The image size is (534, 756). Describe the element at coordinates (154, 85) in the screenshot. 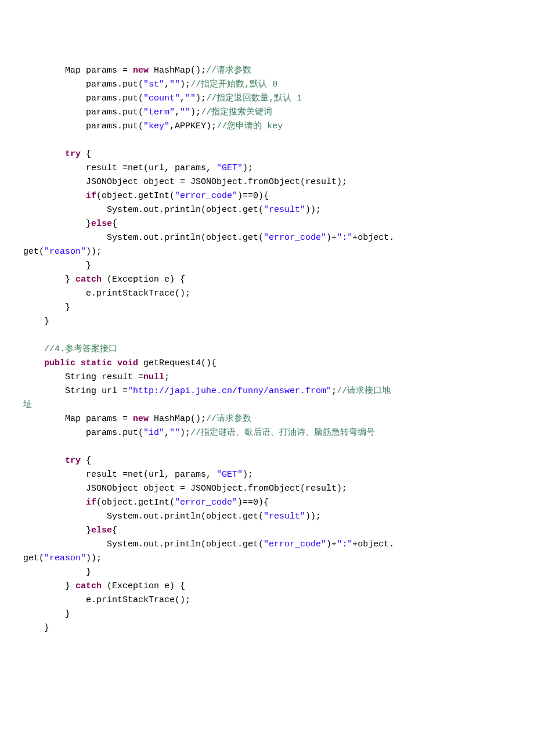

I see `string-literal: "st"` at that location.